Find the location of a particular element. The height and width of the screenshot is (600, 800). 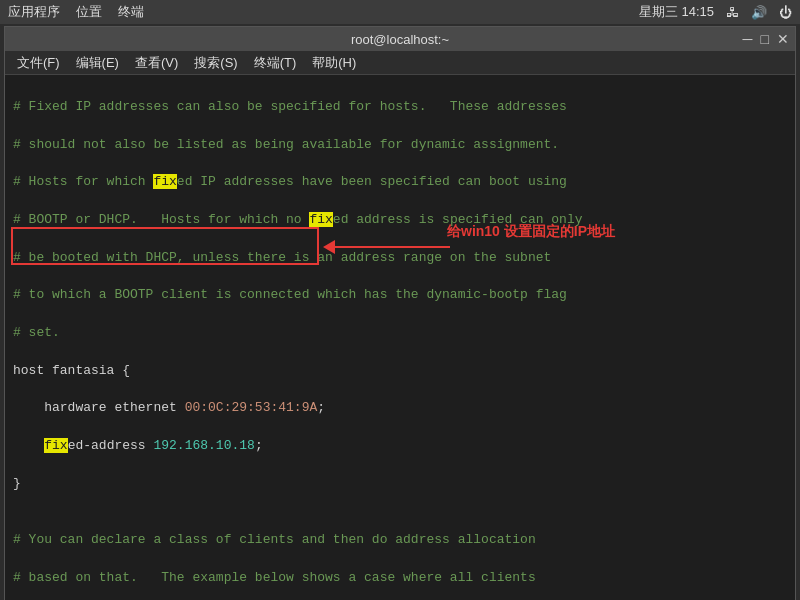

file-menu: 文件(F) is located at coordinates (38, 63).